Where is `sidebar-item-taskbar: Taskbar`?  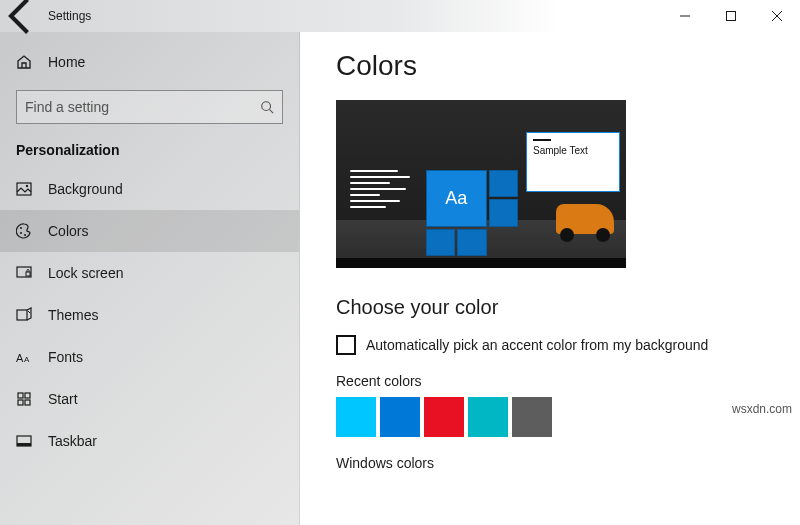
sidebar-item-taskbar: Taskbar is located at coordinates (150, 441).